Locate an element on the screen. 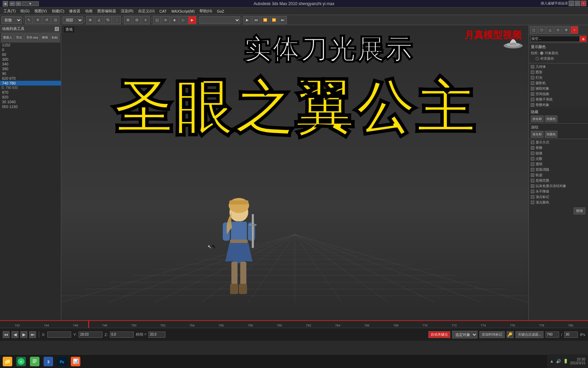  camera-checkbox is located at coordinates (533, 83).